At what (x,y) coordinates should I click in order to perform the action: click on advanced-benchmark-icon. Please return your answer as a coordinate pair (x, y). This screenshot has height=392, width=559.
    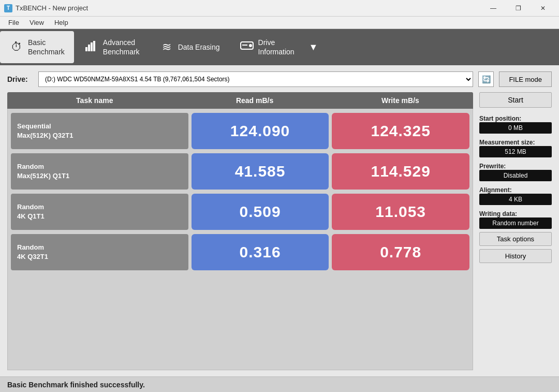
    Looking at the image, I should click on (92, 47).